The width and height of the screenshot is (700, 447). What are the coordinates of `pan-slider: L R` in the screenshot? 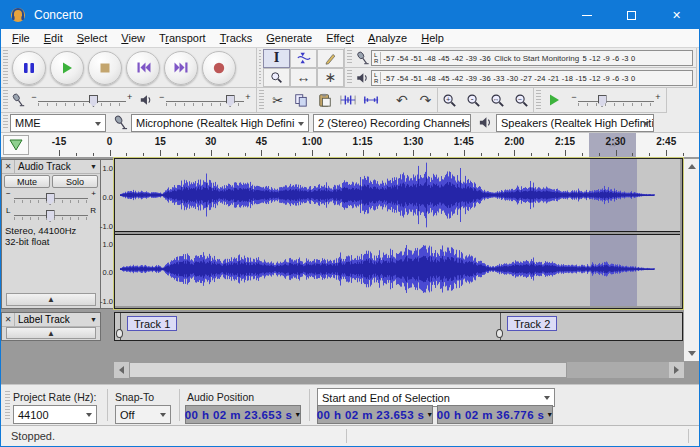 It's located at (51, 214).